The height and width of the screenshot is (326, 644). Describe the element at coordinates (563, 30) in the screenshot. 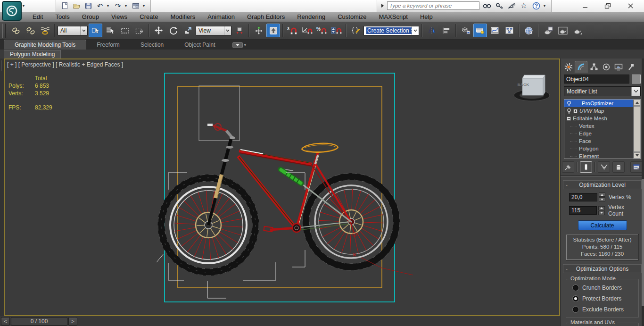

I see `rendered-frame-window-button` at that location.